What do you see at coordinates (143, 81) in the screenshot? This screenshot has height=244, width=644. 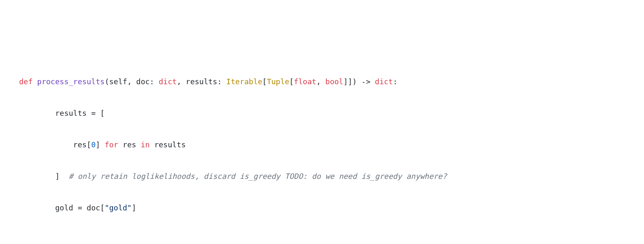 I see `param-doc: doc` at bounding box center [143, 81].